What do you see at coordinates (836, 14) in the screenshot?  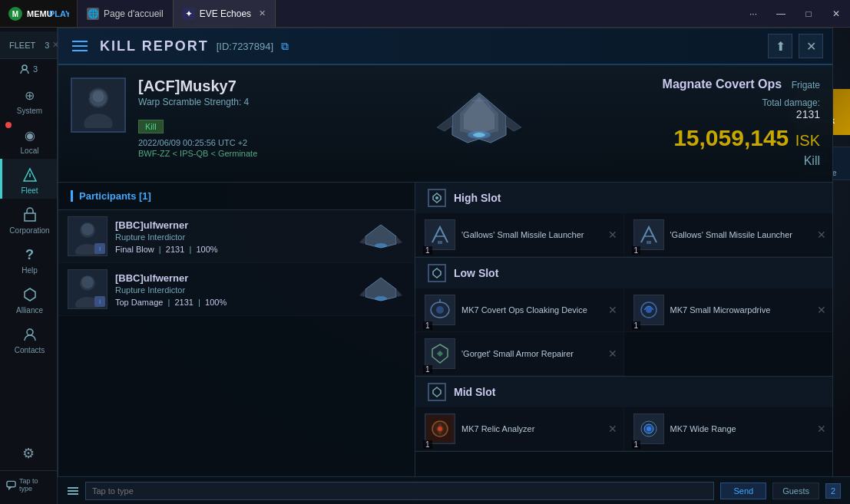 I see `close-button: ✕` at bounding box center [836, 14].